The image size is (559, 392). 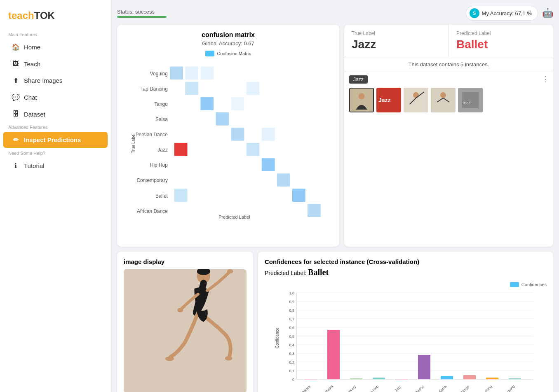 I want to click on chat-icon: 💬, so click(x=16, y=97).